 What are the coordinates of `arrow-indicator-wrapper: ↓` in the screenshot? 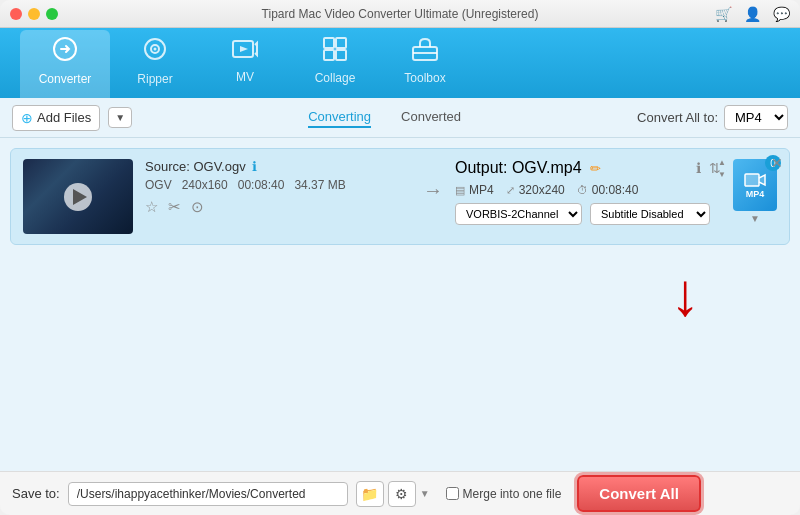 It's located at (400, 295).